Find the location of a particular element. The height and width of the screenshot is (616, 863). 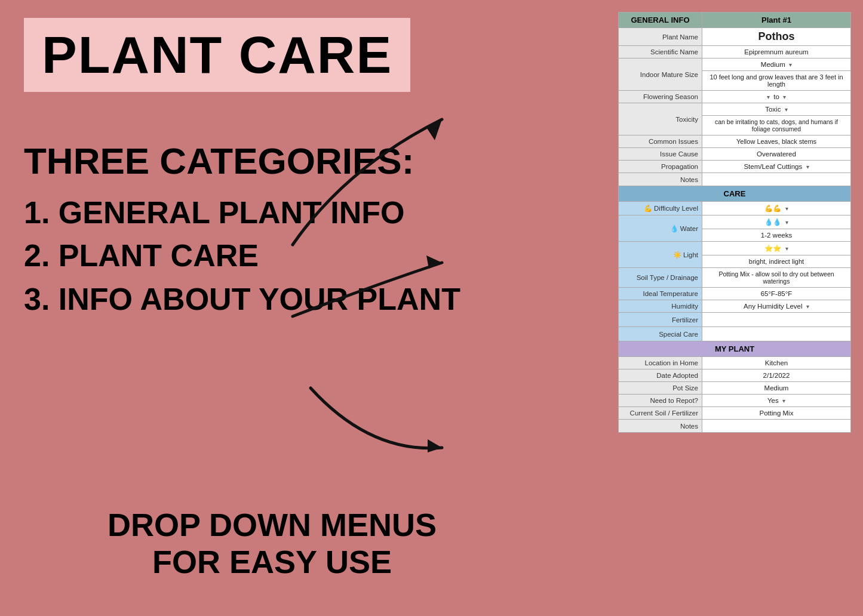

fertilizer-label: Fertilizer is located at coordinates (661, 320).